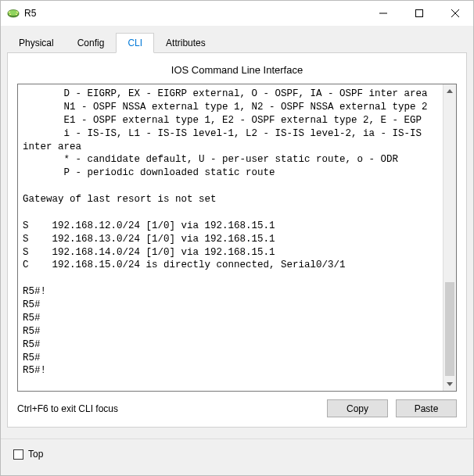  Describe the element at coordinates (383, 13) in the screenshot. I see `minimize-button` at that location.